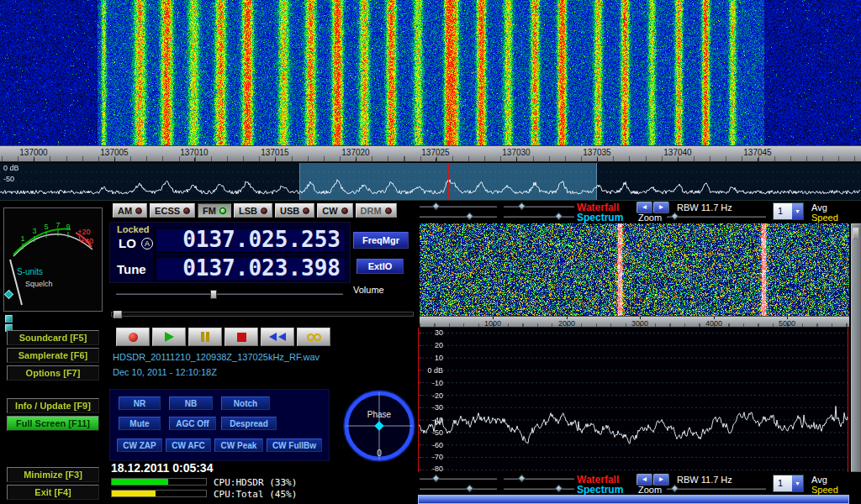 The height and width of the screenshot is (504, 861). I want to click on loop-button, so click(314, 337).